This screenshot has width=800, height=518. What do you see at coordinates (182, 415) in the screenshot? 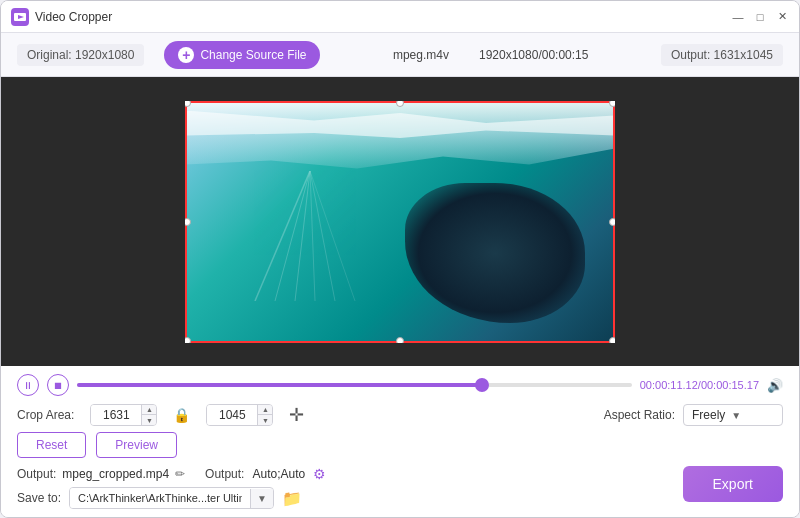
I see `lock-icon: 🔒` at bounding box center [182, 415].